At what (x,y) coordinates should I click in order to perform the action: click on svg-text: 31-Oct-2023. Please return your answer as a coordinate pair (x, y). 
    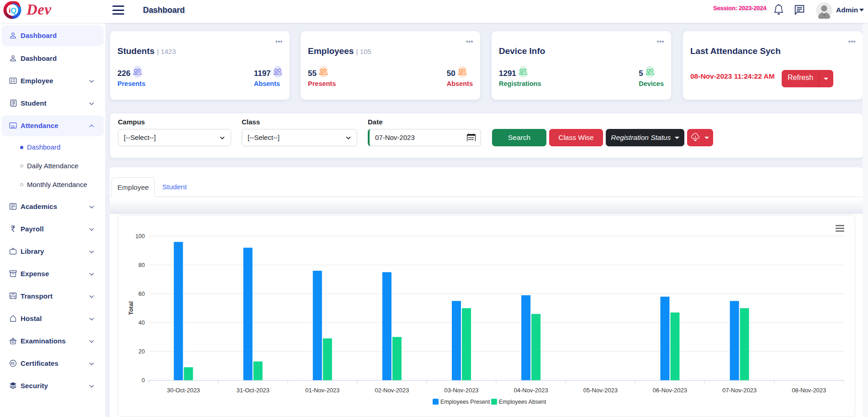
    Looking at the image, I should click on (253, 390).